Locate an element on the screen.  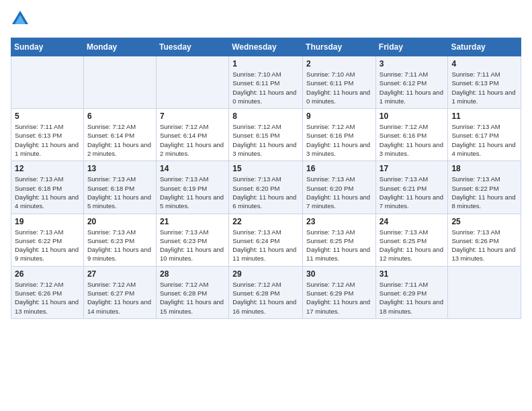
day-number: 15 is located at coordinates (266, 169).